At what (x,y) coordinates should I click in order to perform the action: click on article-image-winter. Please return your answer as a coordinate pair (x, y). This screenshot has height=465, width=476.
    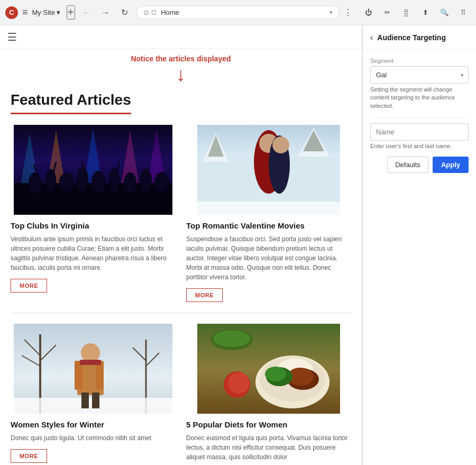
    Looking at the image, I should click on (93, 369).